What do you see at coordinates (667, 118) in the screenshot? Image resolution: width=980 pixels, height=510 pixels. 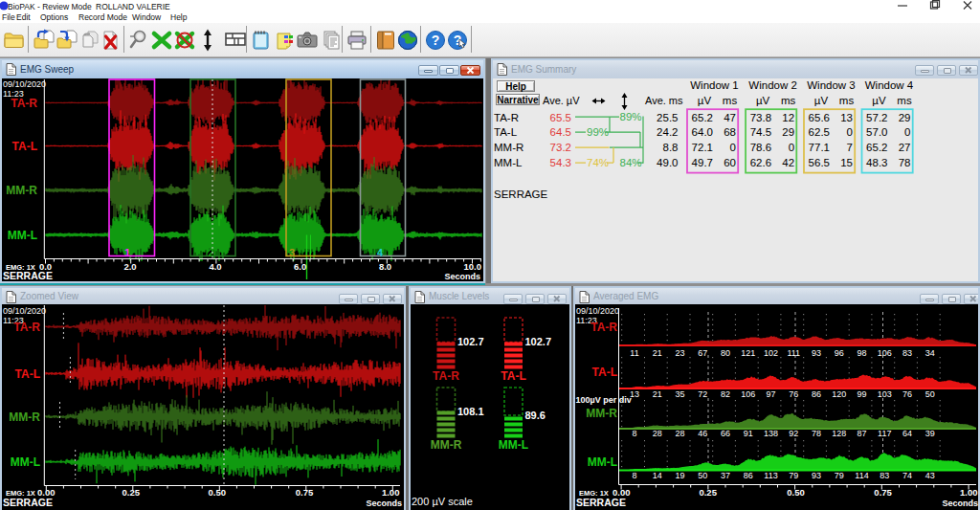 I see `svg-text: 25.5` at bounding box center [667, 118].